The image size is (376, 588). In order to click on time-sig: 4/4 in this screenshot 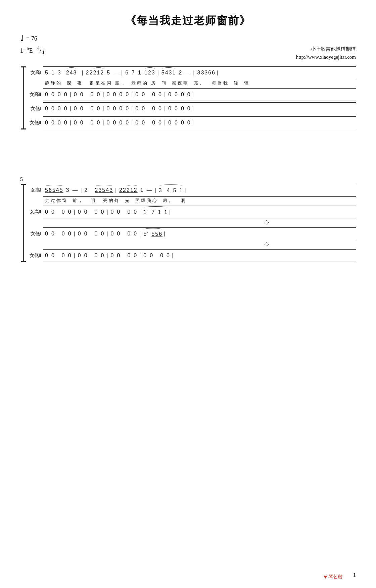, I will do `click(41, 50)`.